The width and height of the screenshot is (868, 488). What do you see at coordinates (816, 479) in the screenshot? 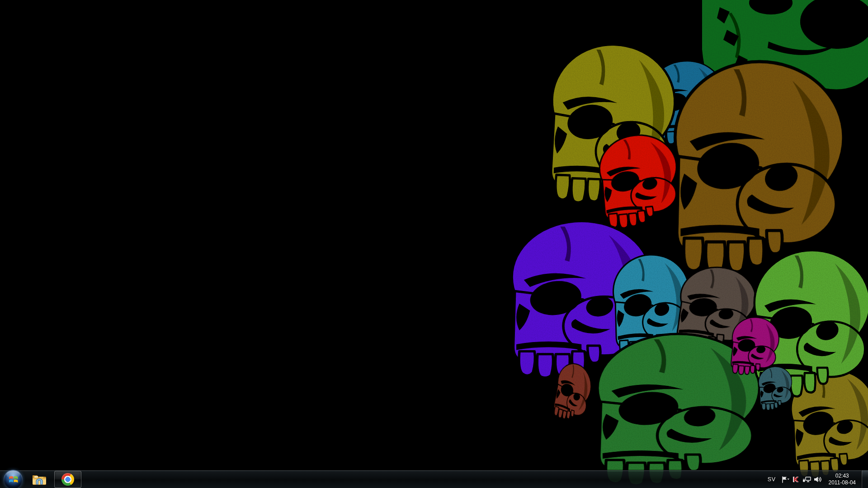
I see `system-tray: SV` at bounding box center [816, 479].